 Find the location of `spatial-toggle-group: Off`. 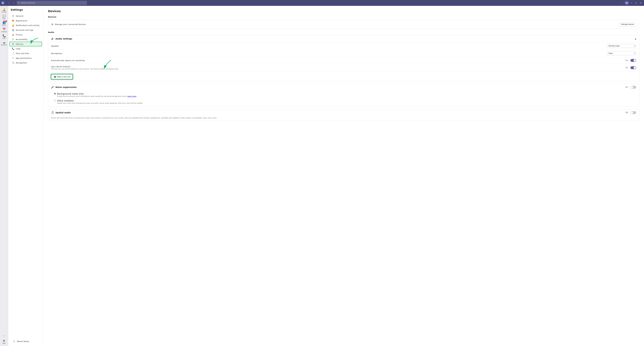

spatial-toggle-group: Off is located at coordinates (631, 113).